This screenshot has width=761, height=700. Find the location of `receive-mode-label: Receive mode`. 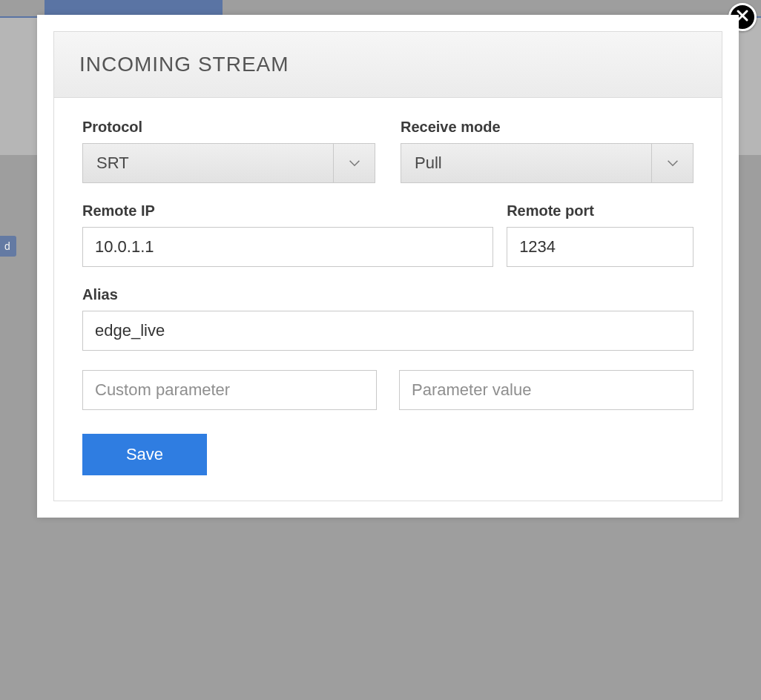

receive-mode-label: Receive mode is located at coordinates (547, 128).